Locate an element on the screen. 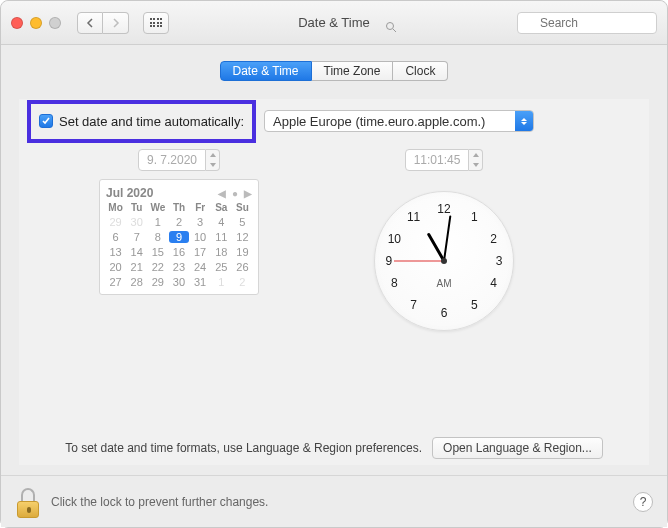  chevron-right-icon is located at coordinates (116, 23).